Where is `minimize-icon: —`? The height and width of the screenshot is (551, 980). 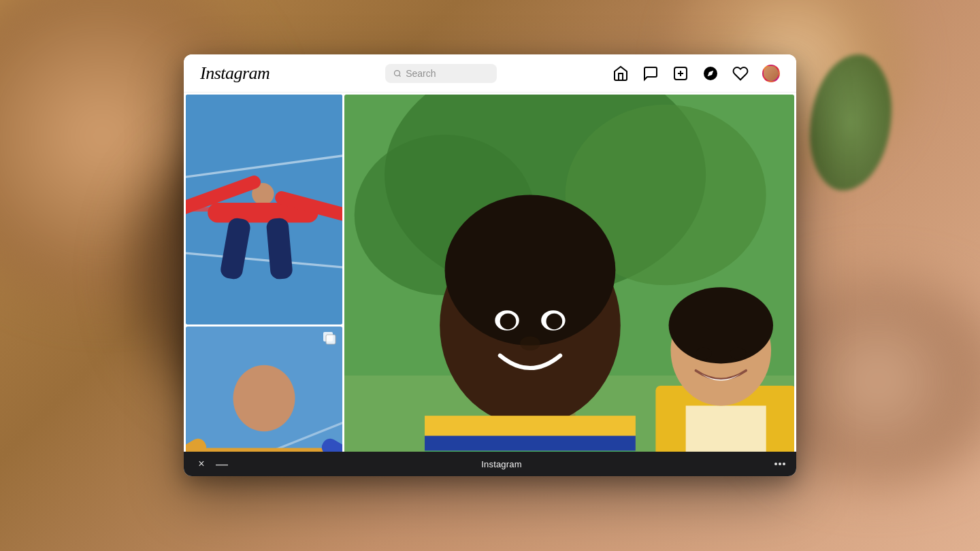 minimize-icon: — is located at coordinates (222, 464).